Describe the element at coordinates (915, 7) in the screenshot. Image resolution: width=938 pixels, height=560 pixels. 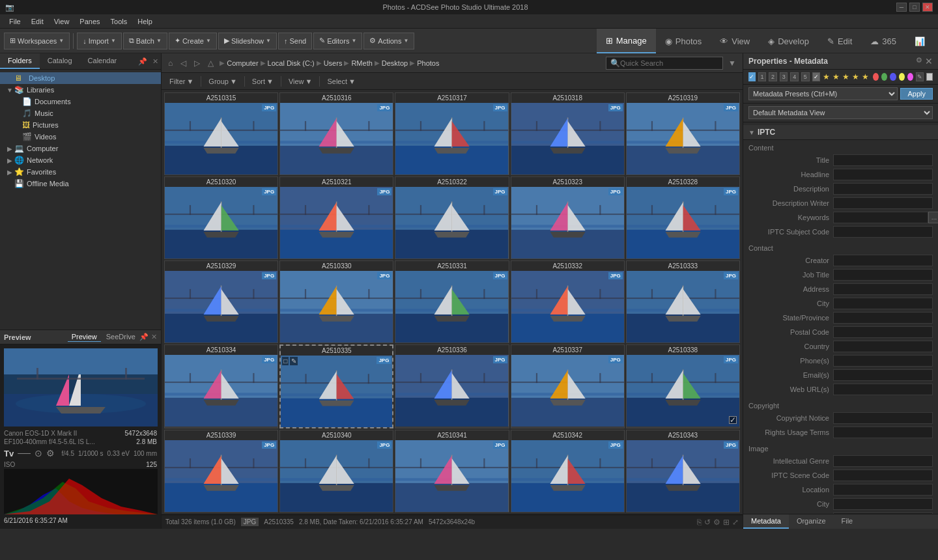
I see `restore-button: □` at that location.